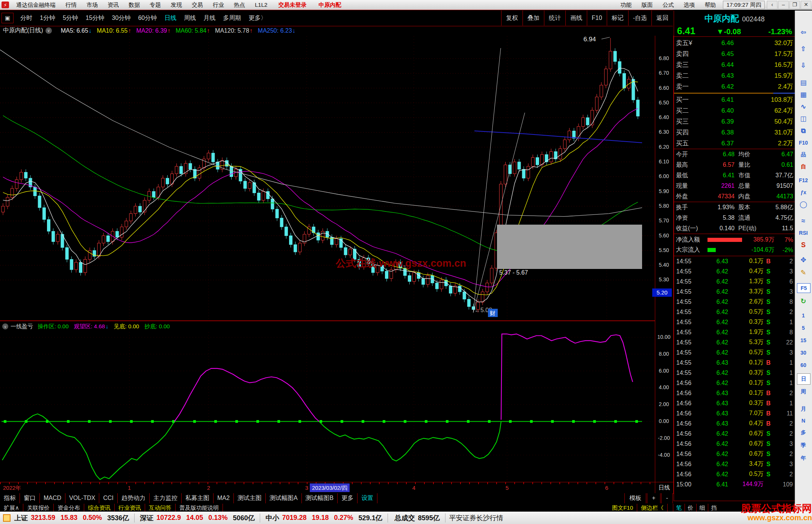 The image size is (812, 524). Describe the element at coordinates (783, 5) in the screenshot. I see `minimize-button: –` at that location.